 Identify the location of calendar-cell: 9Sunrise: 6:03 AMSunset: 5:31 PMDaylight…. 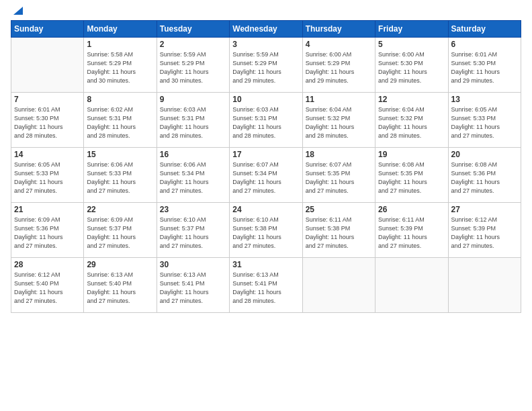
(193, 120).